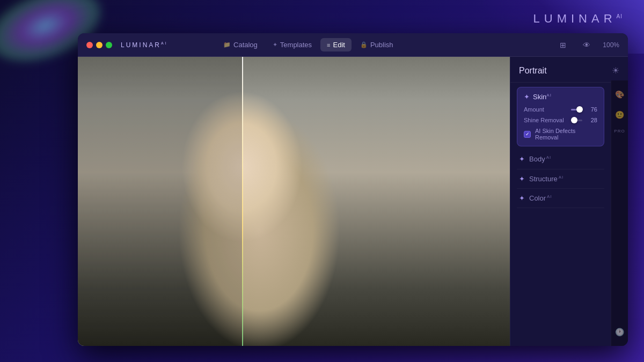  Describe the element at coordinates (592, 120) in the screenshot. I see `shine-removal-value: 28` at that location.